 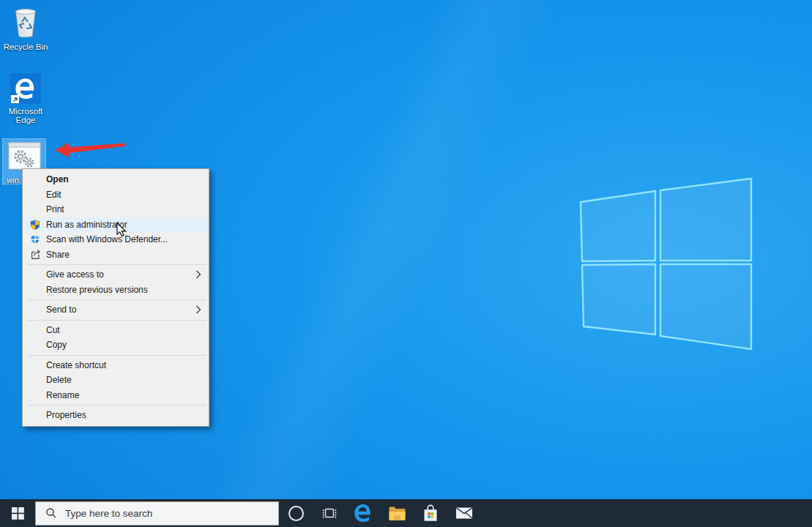 I want to click on desktop-icon-label: Microsoft Edge, so click(x=26, y=116).